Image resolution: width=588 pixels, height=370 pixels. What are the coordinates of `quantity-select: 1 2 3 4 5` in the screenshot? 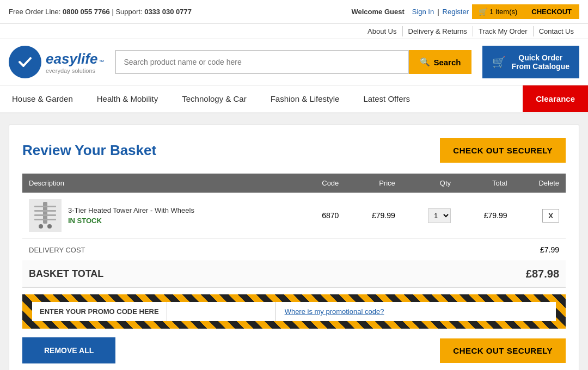 It's located at (439, 215).